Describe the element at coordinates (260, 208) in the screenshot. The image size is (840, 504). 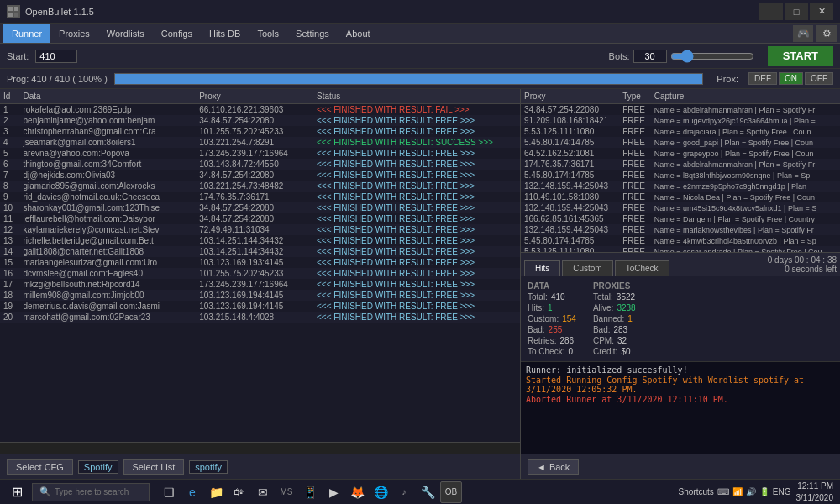
I see `table-row: 10sharonkay001@gmail.com:123Thise34.84.5…` at that location.